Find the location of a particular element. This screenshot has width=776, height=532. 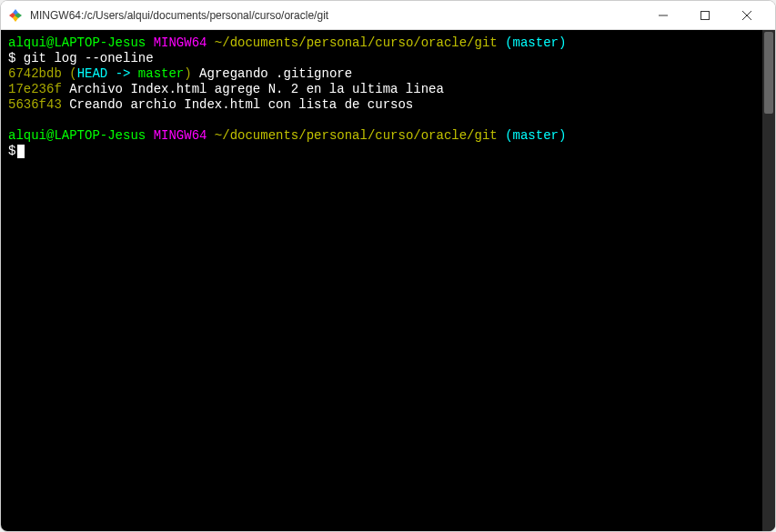

scrollbar is located at coordinates (769, 280).